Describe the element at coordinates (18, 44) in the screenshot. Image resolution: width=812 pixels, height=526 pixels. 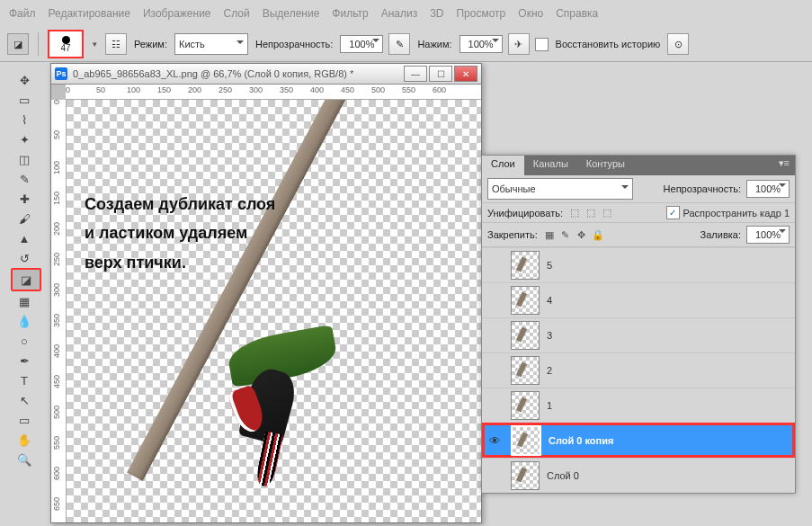
I see `current-tool-icon: ◪` at that location.